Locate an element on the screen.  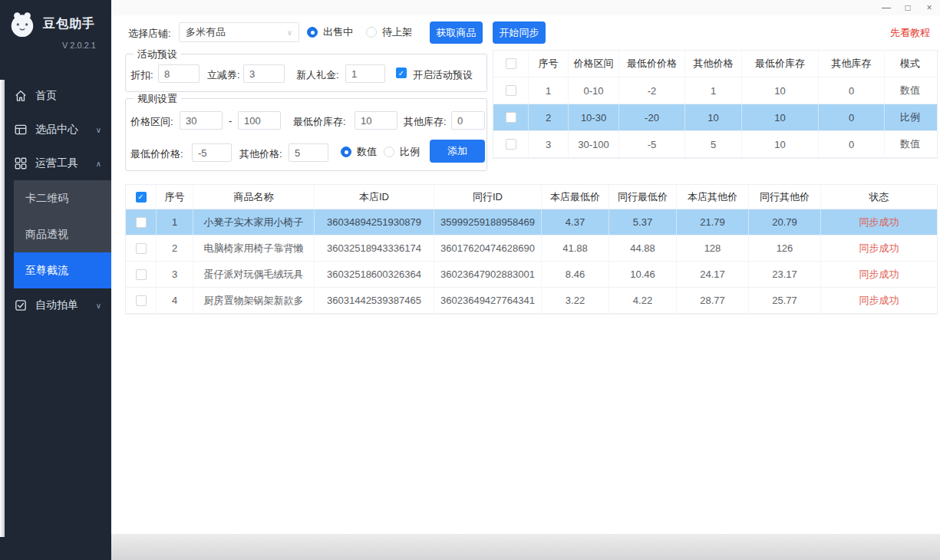
close-button: × is located at coordinates (929, 8).